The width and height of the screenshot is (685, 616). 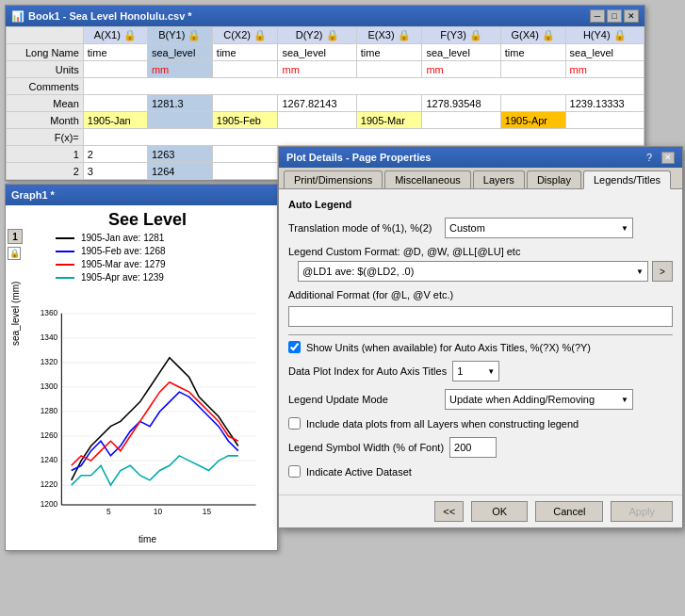 I want to click on additional-format-section: Additional Format (for @L, @V etc.), so click(x=481, y=308).